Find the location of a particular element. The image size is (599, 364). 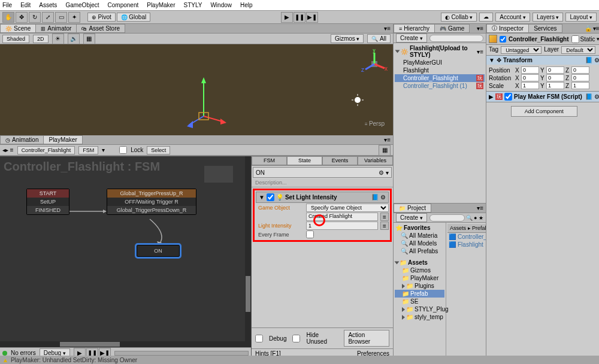

select-button: Select is located at coordinates (158, 150).